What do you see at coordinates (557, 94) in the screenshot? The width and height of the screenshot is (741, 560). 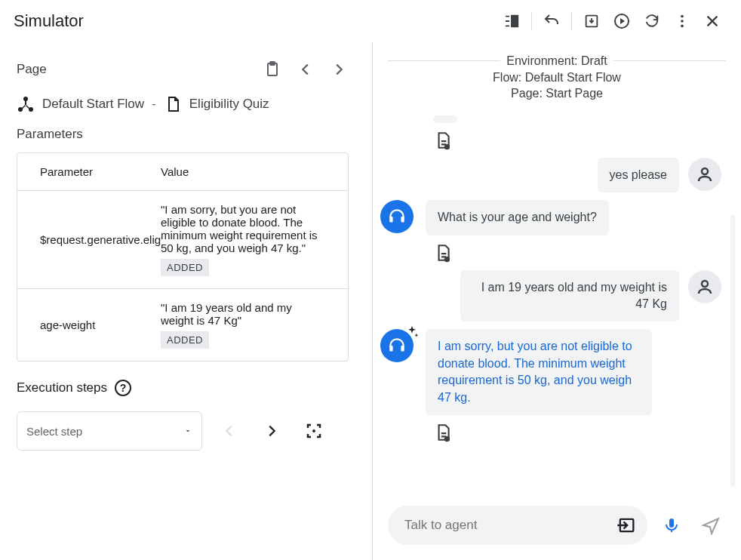 I see `meta-page: Page: Start Page` at bounding box center [557, 94].